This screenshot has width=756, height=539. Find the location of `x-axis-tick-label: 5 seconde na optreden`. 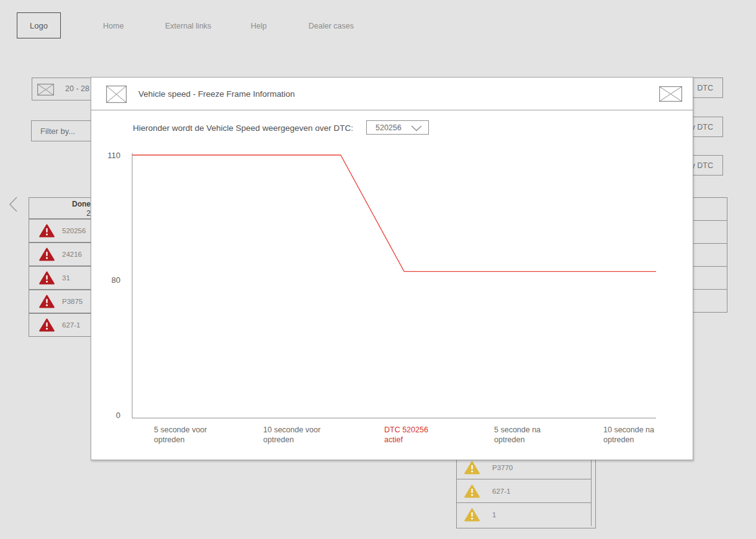

x-axis-tick-label: 5 seconde na optreden is located at coordinates (544, 435).